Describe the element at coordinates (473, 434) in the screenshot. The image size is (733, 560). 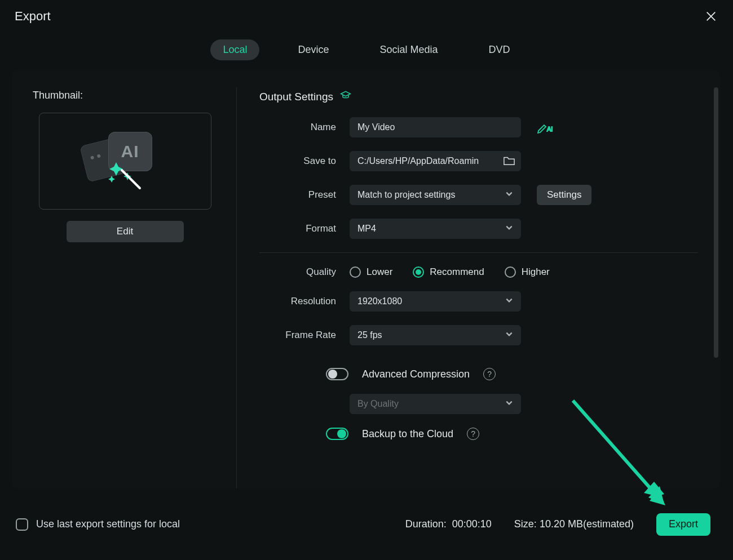
I see `backup-cloud-help: ?` at that location.